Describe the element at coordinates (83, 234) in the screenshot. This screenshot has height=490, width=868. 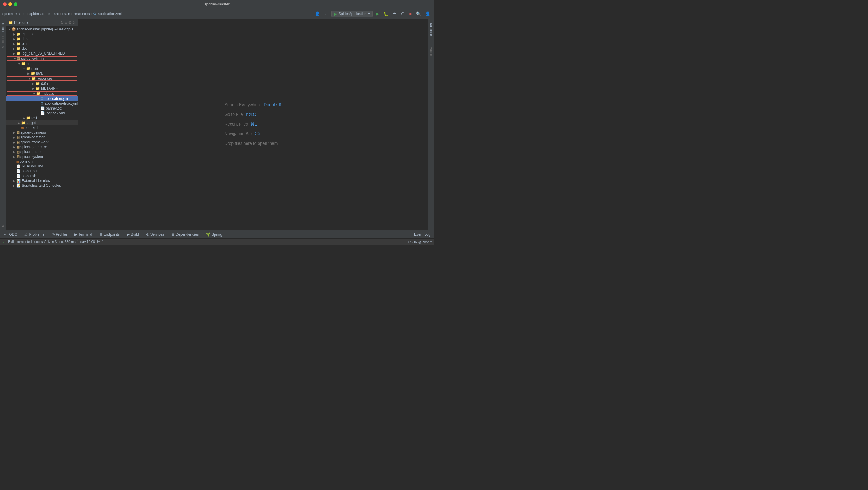
I see `toolbar-terminal: ▶ Terminal` at that location.